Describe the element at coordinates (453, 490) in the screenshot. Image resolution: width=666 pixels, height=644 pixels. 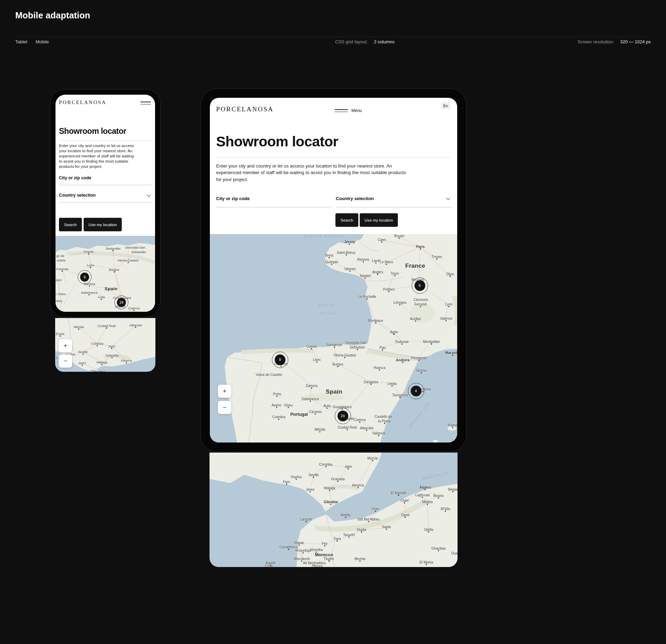
I see `map-label: Bejaia` at that location.